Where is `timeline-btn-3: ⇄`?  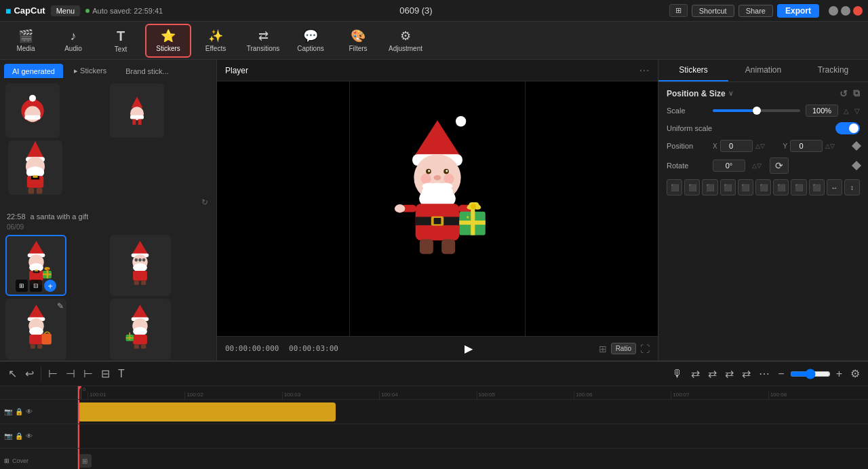 timeline-btn-3: ⇄ is located at coordinates (730, 373).